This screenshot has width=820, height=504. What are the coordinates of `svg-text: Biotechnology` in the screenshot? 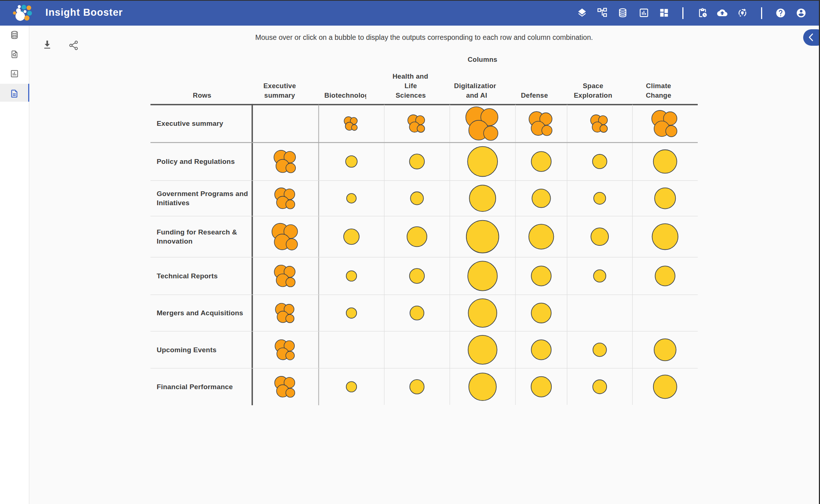 It's located at (348, 95).